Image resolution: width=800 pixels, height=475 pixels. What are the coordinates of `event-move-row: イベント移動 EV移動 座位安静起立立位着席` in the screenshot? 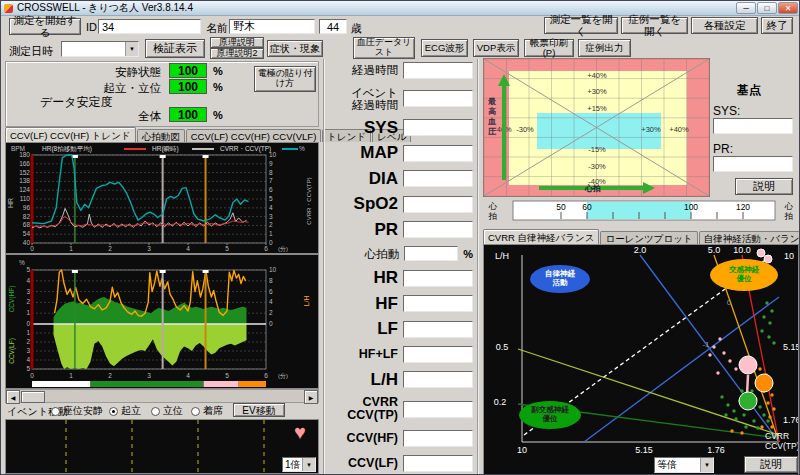 It's located at (162, 410).